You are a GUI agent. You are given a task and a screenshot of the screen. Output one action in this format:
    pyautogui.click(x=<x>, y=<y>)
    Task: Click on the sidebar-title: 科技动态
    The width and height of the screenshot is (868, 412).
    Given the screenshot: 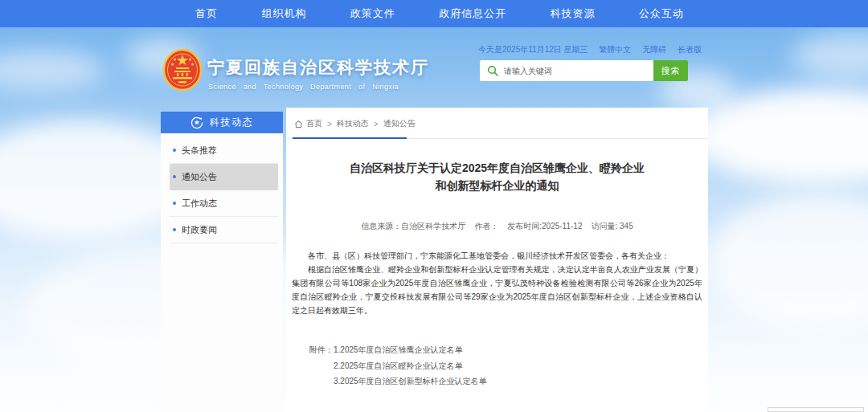 What is the action you would take?
    pyautogui.click(x=231, y=122)
    